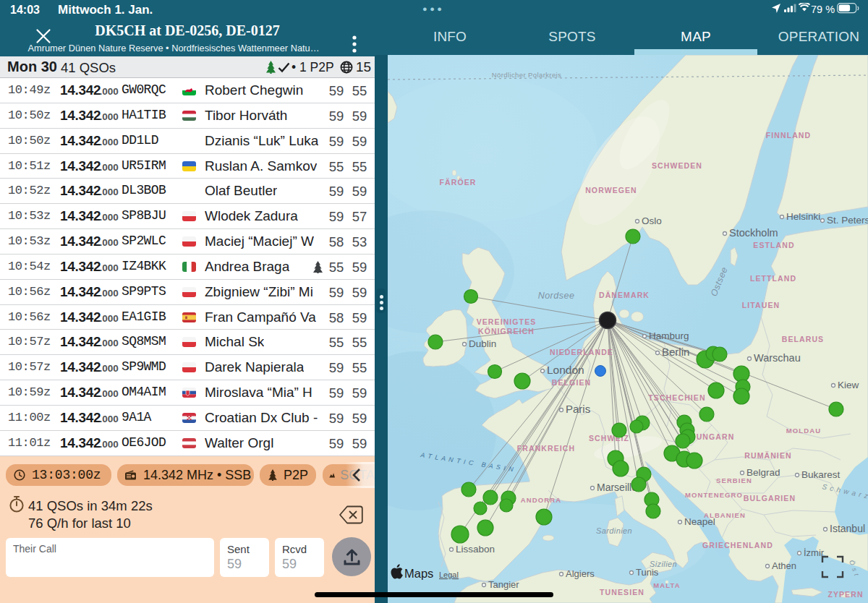 This screenshot has width=868, height=603. What do you see at coordinates (714, 495) in the screenshot?
I see `svg-text: MONTENEGRO` at bounding box center [714, 495].